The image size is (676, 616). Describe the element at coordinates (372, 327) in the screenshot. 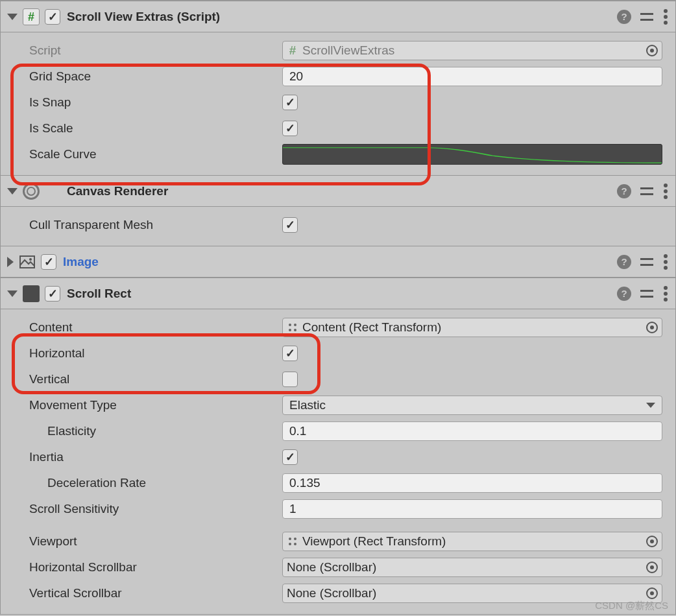

I see `content-value: Content (Rect Transform)` at that location.